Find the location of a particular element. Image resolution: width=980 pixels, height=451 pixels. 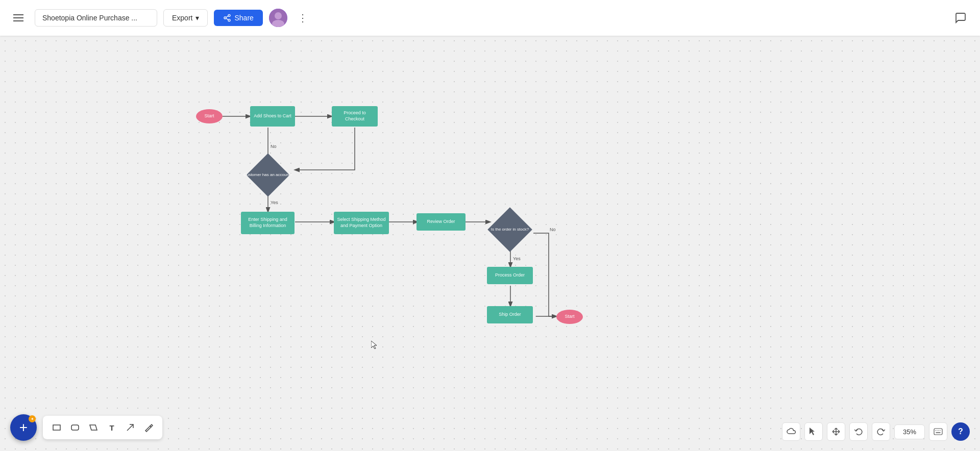

process-order-node: Process Order is located at coordinates (510, 275).